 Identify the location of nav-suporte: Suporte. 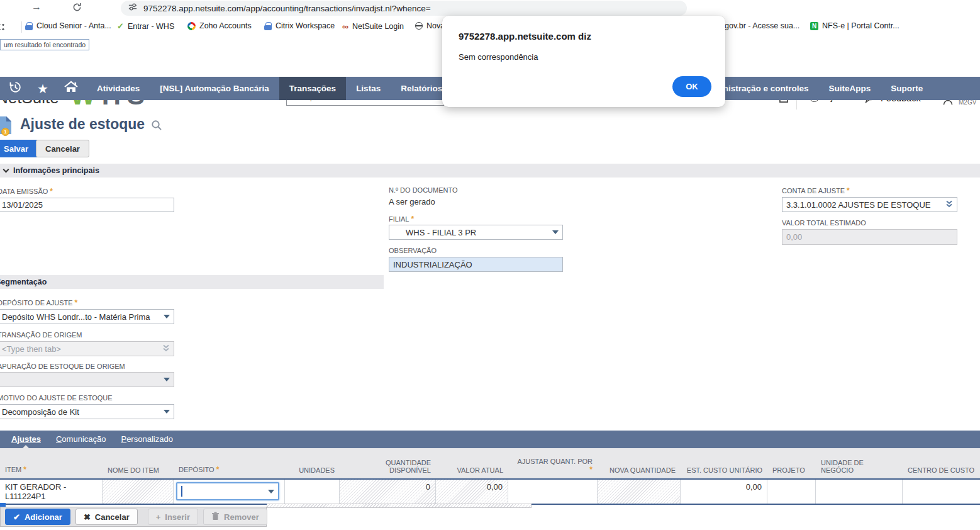
(907, 88).